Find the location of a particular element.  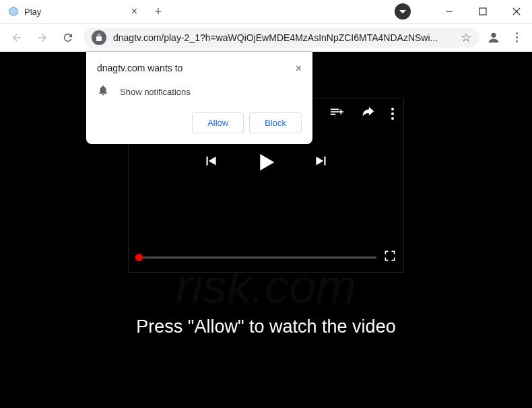

popup-title: dnagtv.com wants to is located at coordinates (140, 69).